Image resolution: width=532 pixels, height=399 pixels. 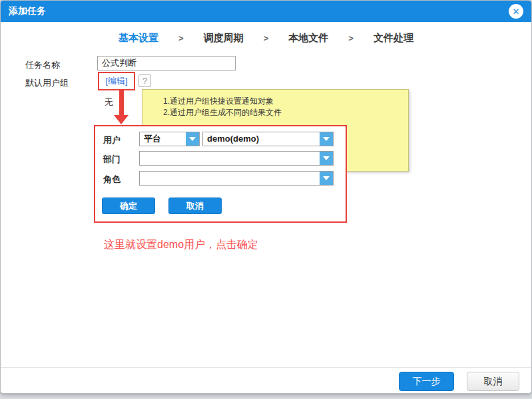 I want to click on step-nav: 基本设置 > 调度周期 > 本地文件 > 文件处理, so click(x=266, y=39).